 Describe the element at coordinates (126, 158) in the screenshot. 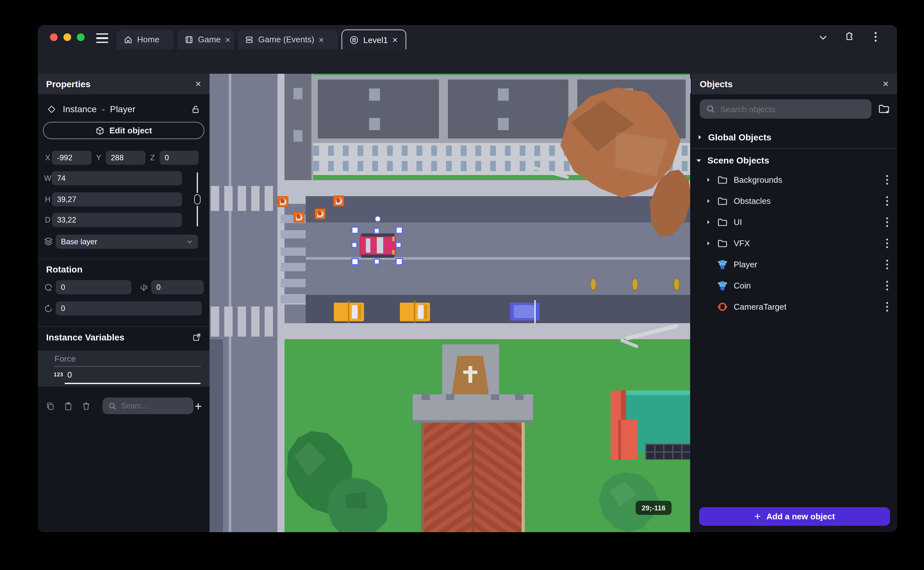

I see `y-field` at that location.